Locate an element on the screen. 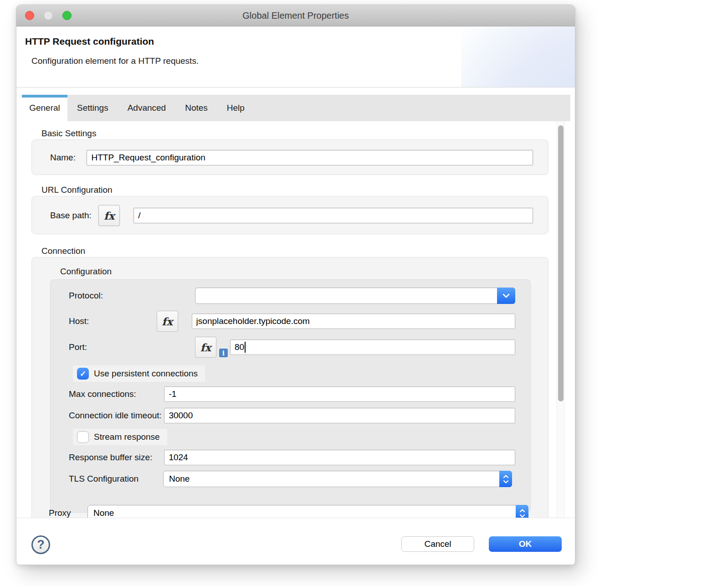 The width and height of the screenshot is (728, 586). proxy-value: None is located at coordinates (308, 513).